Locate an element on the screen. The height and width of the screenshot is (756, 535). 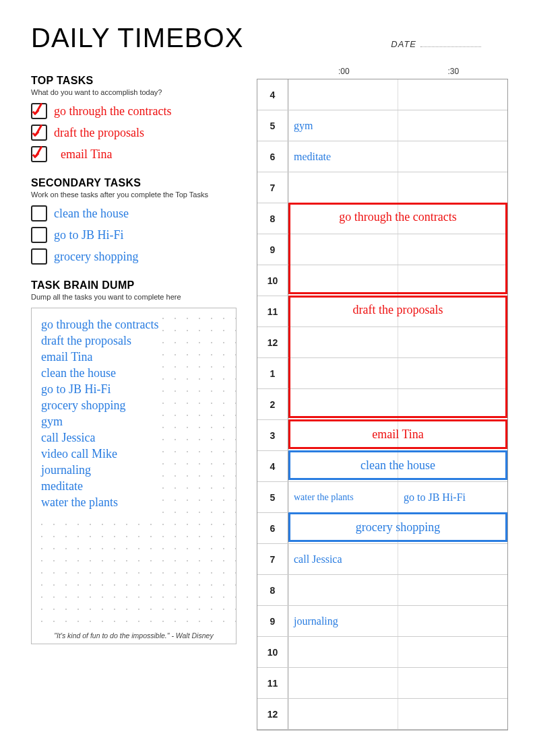
braindump-item: draft the proposals is located at coordinates (100, 341).